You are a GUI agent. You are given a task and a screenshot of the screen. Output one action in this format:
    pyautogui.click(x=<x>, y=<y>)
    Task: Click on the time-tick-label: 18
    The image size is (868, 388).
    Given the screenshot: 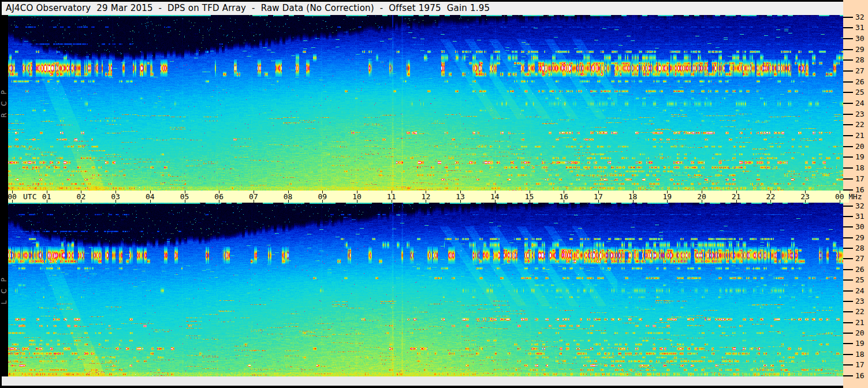 What is the action you would take?
    pyautogui.click(x=633, y=196)
    